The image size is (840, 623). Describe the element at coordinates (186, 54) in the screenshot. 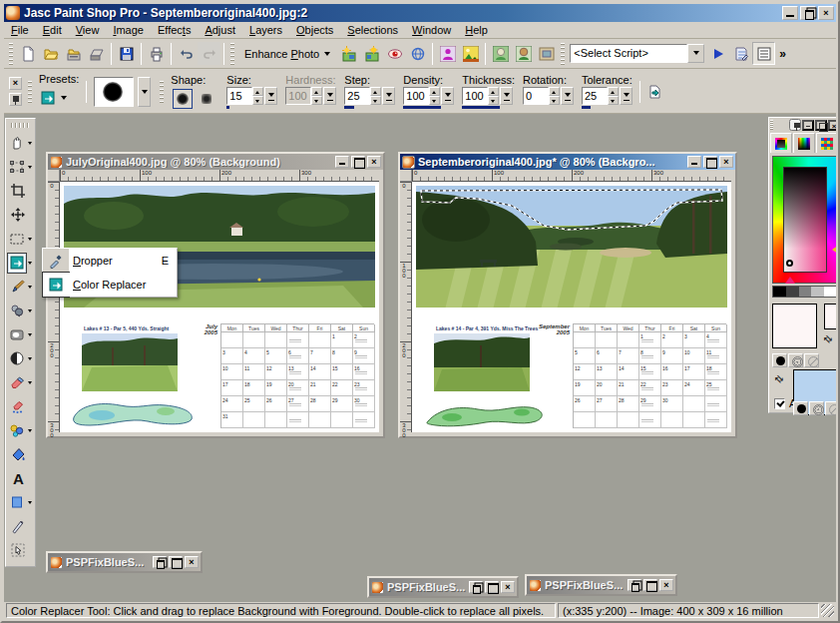

I see `undo-icon` at that location.